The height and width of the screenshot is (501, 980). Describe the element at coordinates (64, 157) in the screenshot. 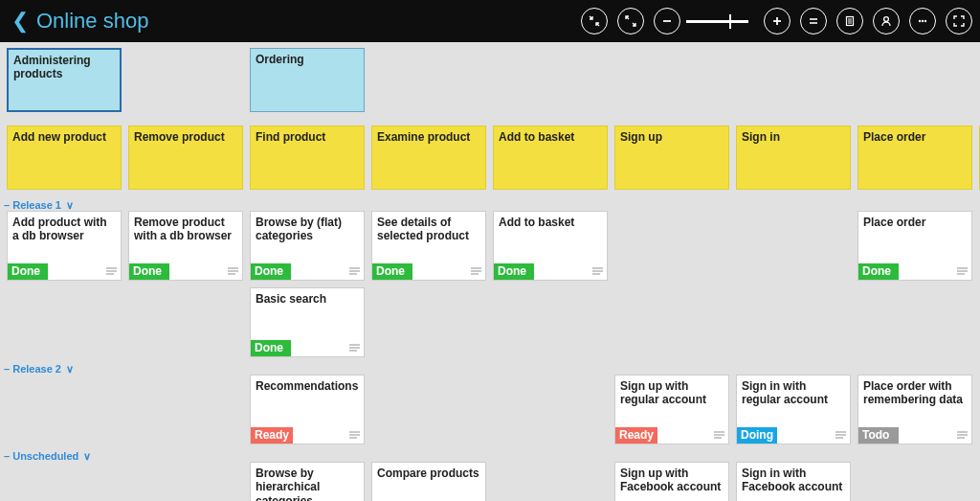

I see `step-card: Add new product` at that location.